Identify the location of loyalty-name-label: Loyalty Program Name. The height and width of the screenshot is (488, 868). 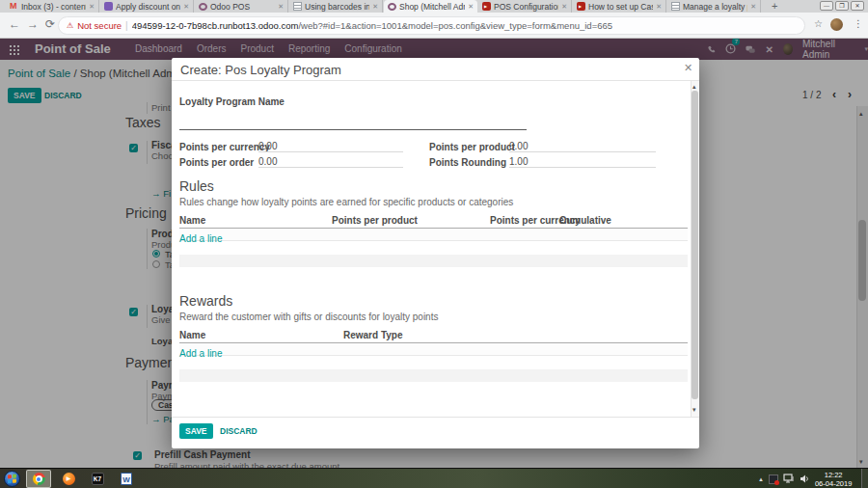
(231, 102).